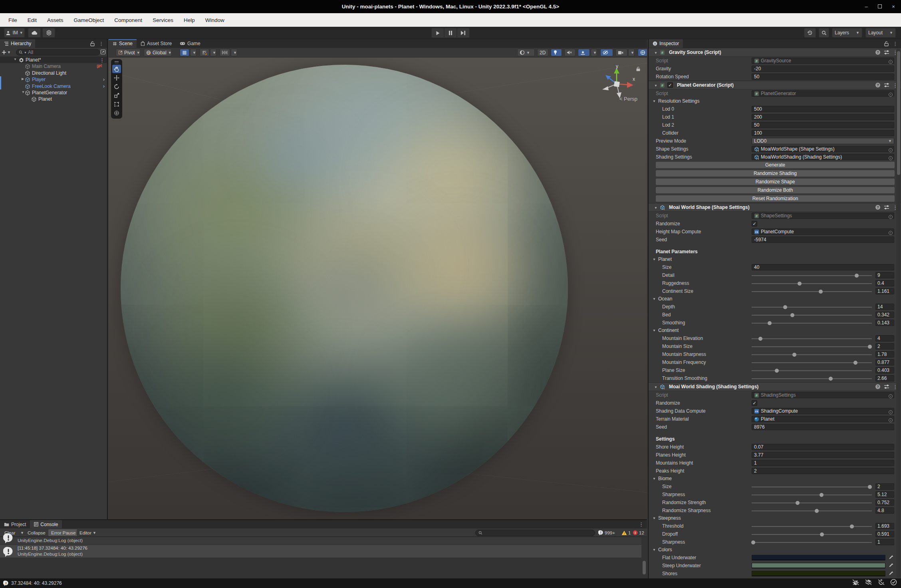 The height and width of the screenshot is (588, 901). Describe the element at coordinates (885, 275) in the screenshot. I see `slider-value-field: 9` at that location.